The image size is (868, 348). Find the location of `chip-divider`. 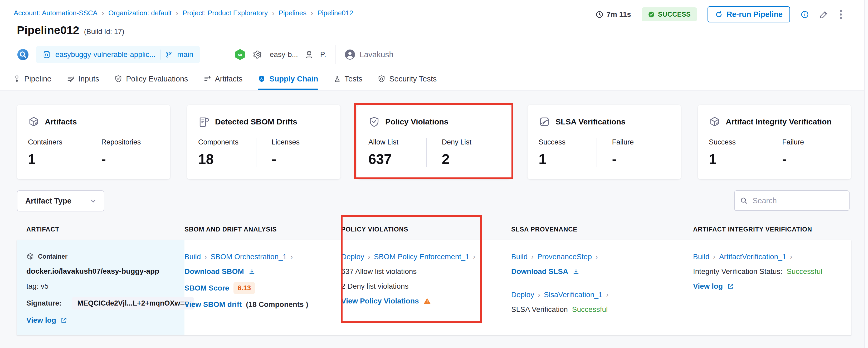

chip-divider is located at coordinates (160, 55).